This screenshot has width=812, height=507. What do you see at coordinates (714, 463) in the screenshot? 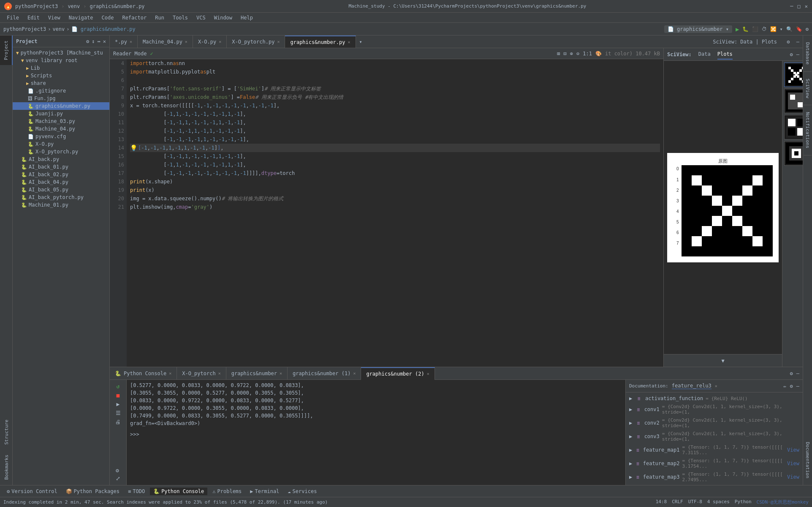
I see `doc-item-fmap2: ▶ ≡ feature_map2 = {Tensor: (1, 1, 7, 7)…` at bounding box center [714, 463].